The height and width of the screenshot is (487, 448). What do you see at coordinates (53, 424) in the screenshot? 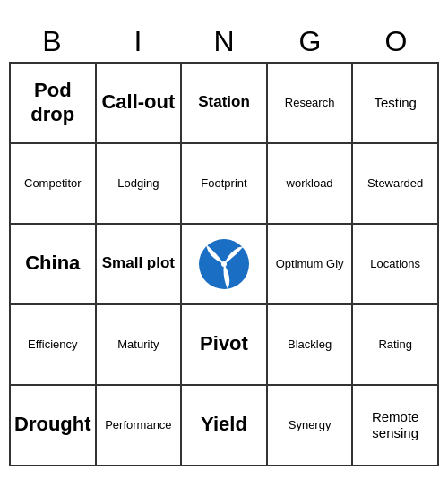
I see `cell-text: Drought` at bounding box center [53, 424].